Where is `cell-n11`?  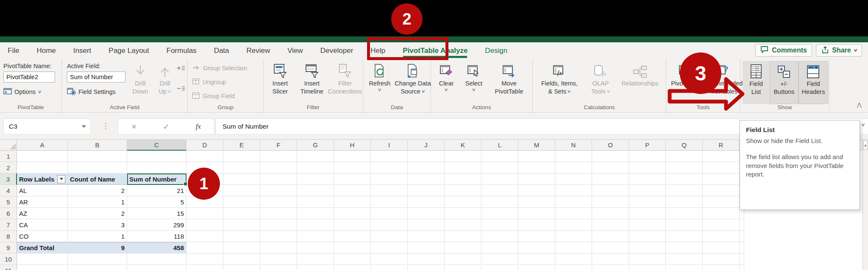 cell-n11 is located at coordinates (574, 267).